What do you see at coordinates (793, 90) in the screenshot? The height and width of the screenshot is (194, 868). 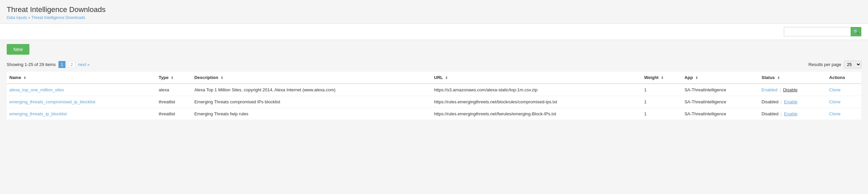 I see `cell-status: Enabled | Disable` at bounding box center [793, 90].